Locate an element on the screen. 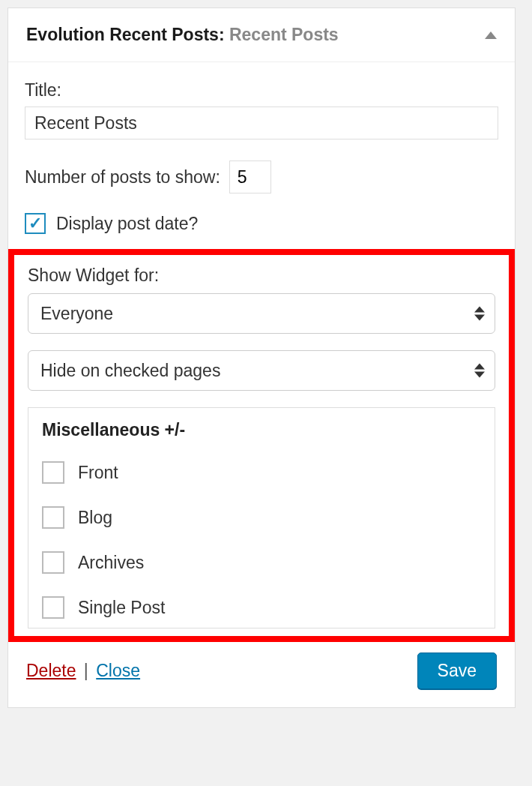 This screenshot has height=786, width=532. num-posts-input is located at coordinates (250, 177).